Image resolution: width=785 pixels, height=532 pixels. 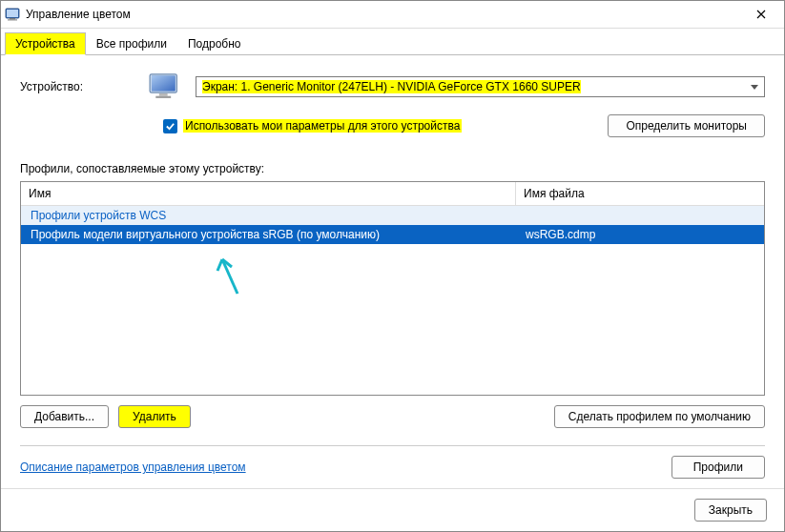 What do you see at coordinates (393, 417) in the screenshot?
I see `profile-buttons-row: Добавить... Удалить Сделать профилем по …` at bounding box center [393, 417].